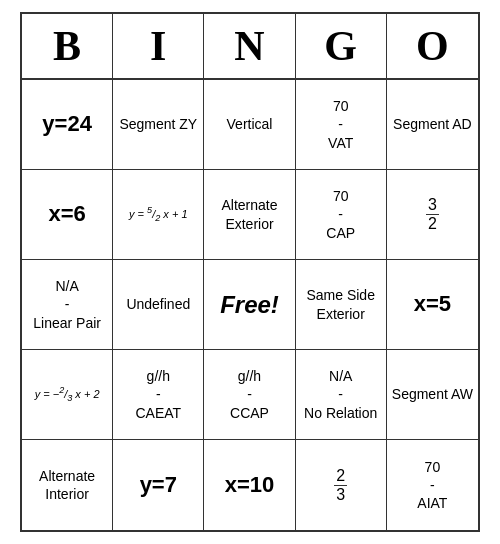 The image size is (500, 544). What do you see at coordinates (158, 305) in the screenshot?
I see `cell-r3-i: Undefined` at bounding box center [158, 305].